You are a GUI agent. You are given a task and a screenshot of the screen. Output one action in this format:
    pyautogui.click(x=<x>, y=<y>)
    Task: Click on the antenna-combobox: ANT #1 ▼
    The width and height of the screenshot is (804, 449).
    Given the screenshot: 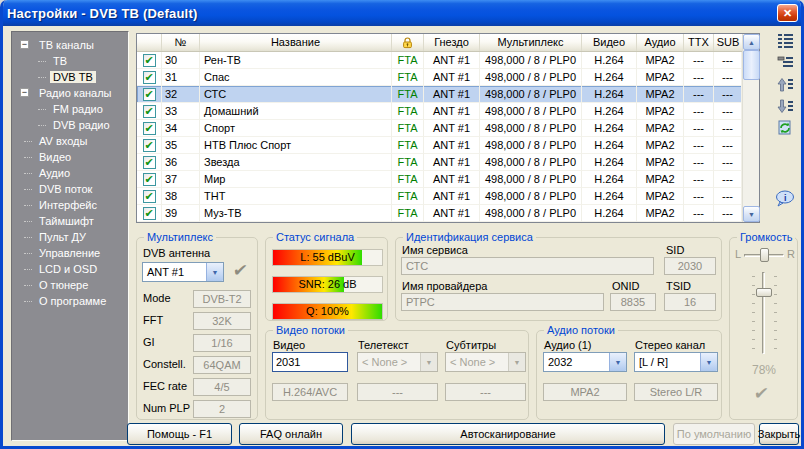 What is the action you would take?
    pyautogui.click(x=183, y=272)
    